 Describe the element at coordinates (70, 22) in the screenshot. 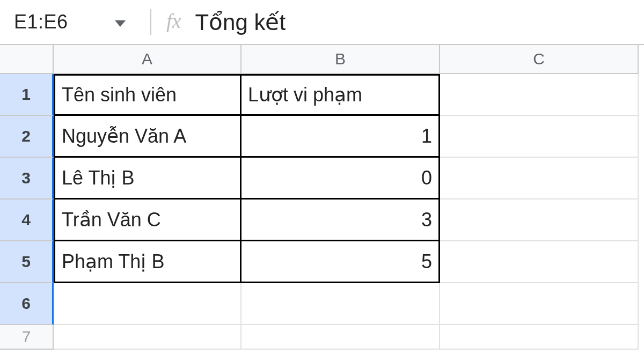

I see `name-box: E1:E6` at that location.